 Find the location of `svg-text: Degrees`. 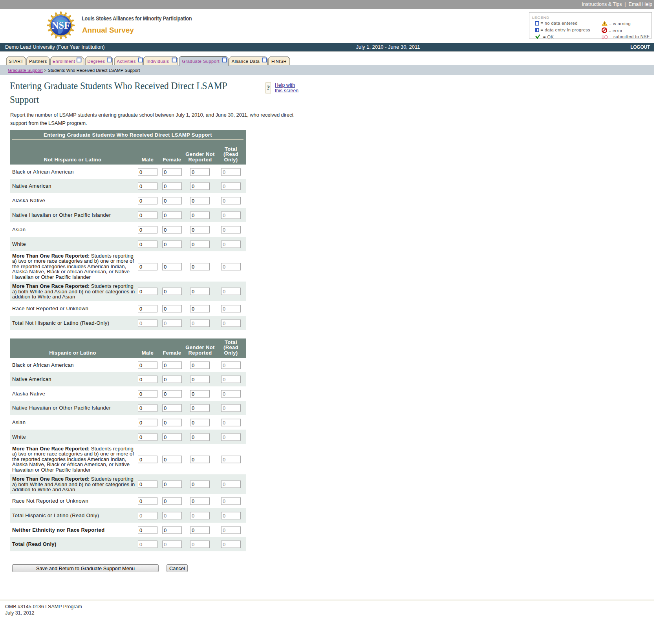

svg-text: Degrees is located at coordinates (96, 61).